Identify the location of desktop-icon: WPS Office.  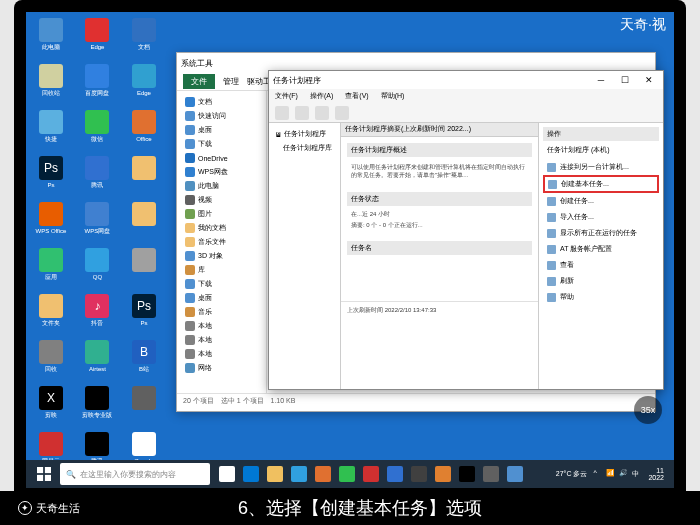
(51, 224).